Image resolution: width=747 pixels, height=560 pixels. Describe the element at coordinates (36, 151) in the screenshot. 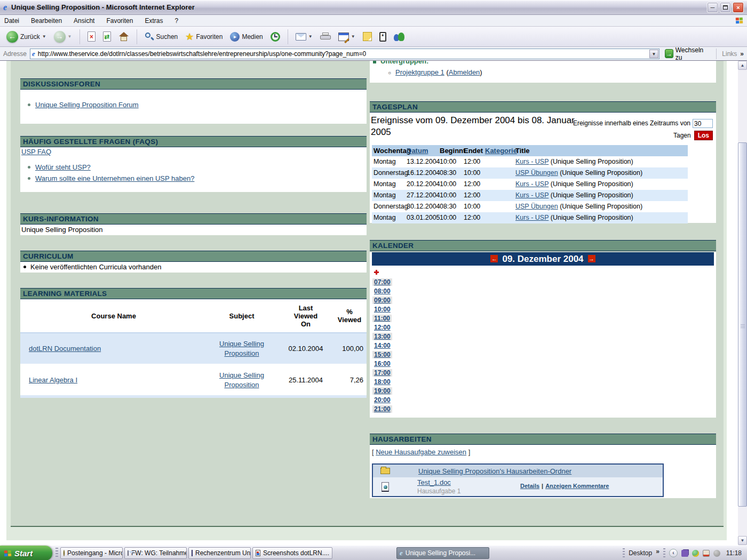

I see `faq-group-link: USP FAQ` at that location.